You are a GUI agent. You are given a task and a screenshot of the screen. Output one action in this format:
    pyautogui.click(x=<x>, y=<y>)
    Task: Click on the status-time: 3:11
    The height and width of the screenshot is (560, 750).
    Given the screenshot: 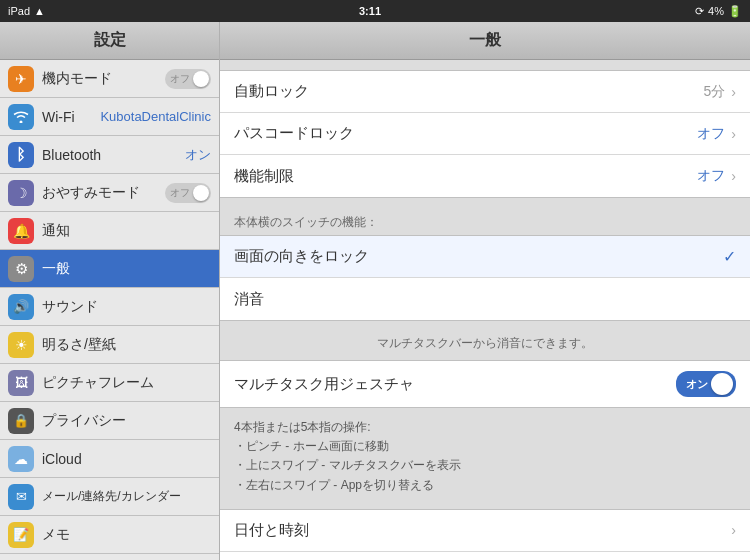 What is the action you would take?
    pyautogui.click(x=370, y=11)
    